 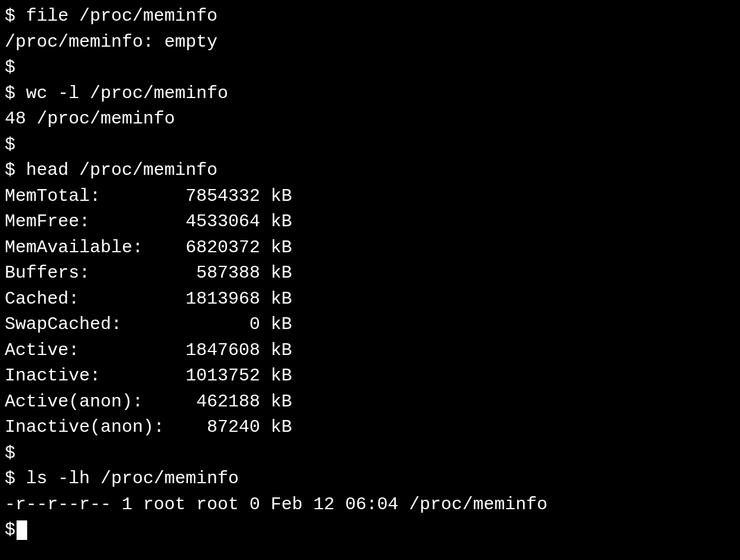 What do you see at coordinates (370, 222) in the screenshot?
I see `output-line: MemFree: 4533064 kB` at bounding box center [370, 222].